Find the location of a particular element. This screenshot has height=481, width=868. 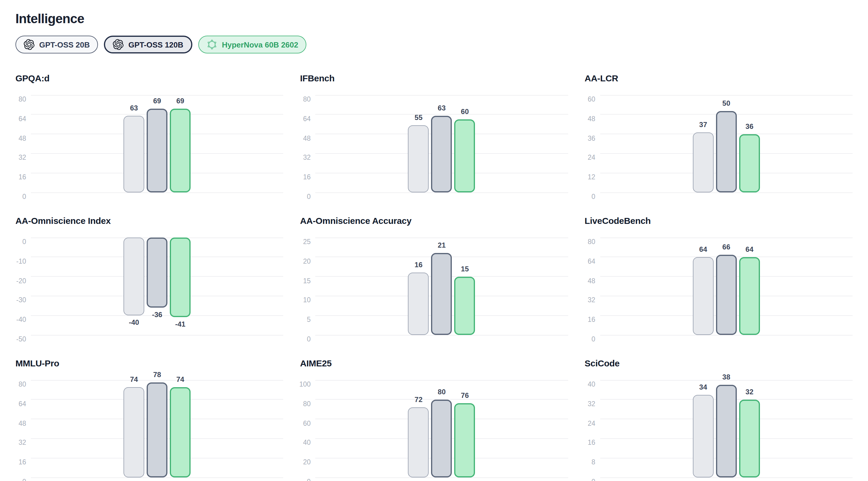

bar-value-label: -40 is located at coordinates (134, 323).